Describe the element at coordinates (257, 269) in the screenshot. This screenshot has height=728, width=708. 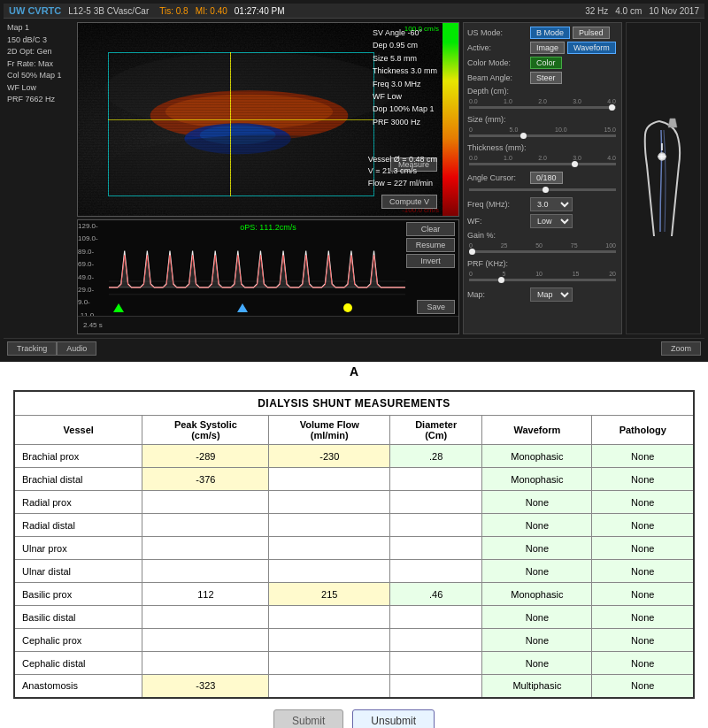
I see `doppler-waveform-svg` at that location.